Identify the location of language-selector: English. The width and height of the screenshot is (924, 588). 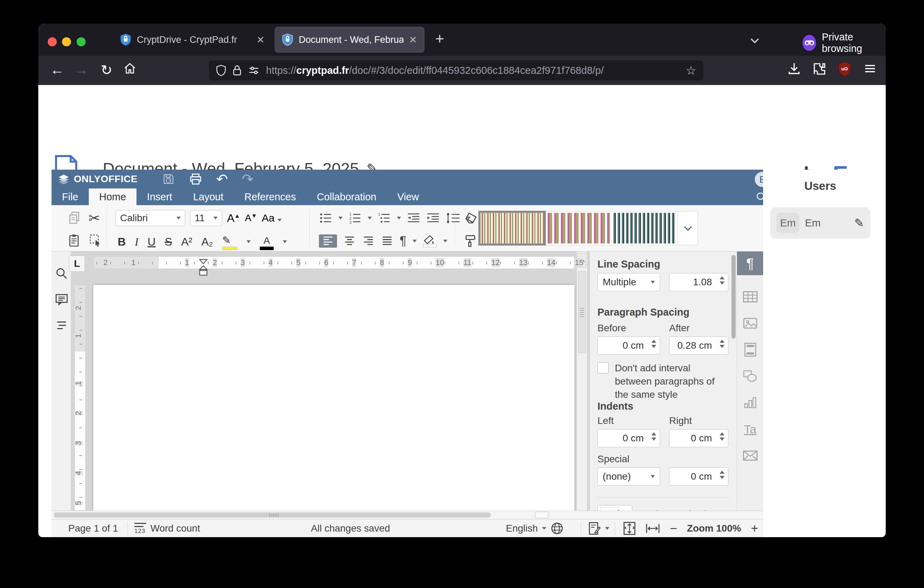
(535, 528).